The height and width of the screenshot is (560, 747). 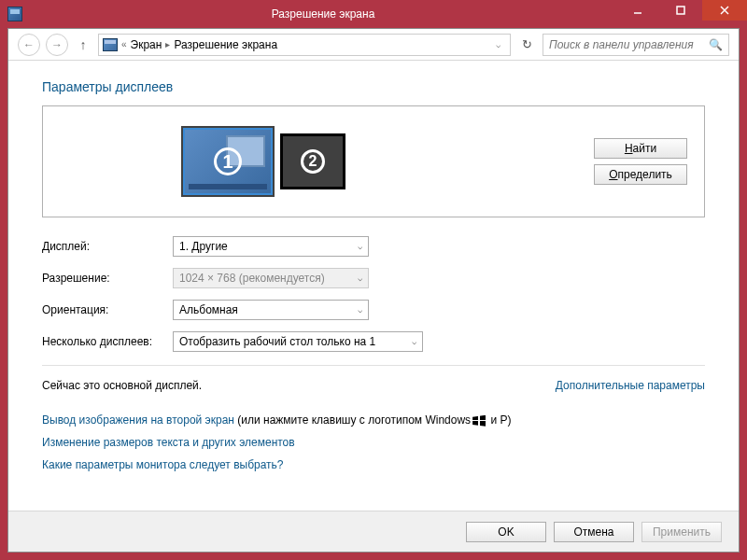 I want to click on back-button: ←, so click(x=29, y=45).